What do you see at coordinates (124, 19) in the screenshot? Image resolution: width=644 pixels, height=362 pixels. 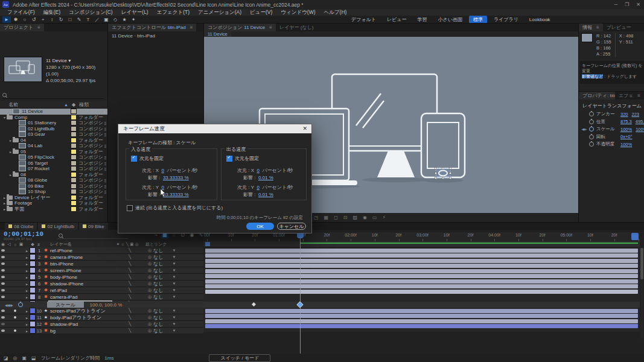 I see `tool-button: ★` at bounding box center [124, 19].